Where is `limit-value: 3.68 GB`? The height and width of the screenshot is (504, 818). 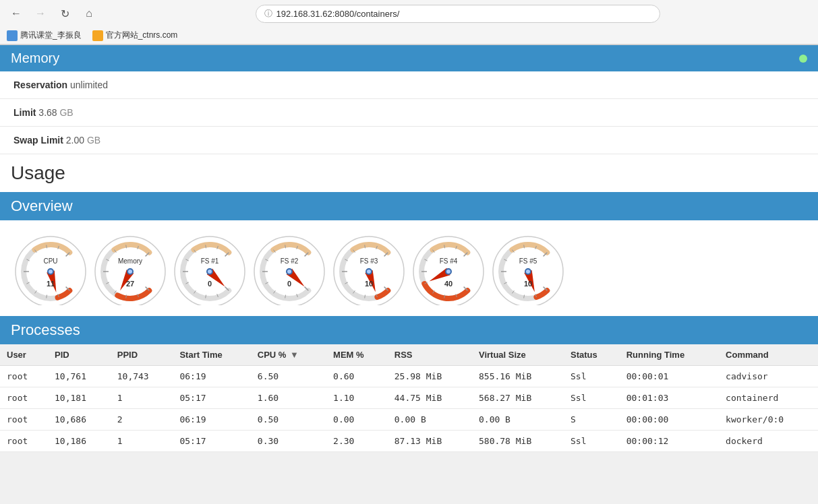
limit-value: 3.68 GB is located at coordinates (55, 113).